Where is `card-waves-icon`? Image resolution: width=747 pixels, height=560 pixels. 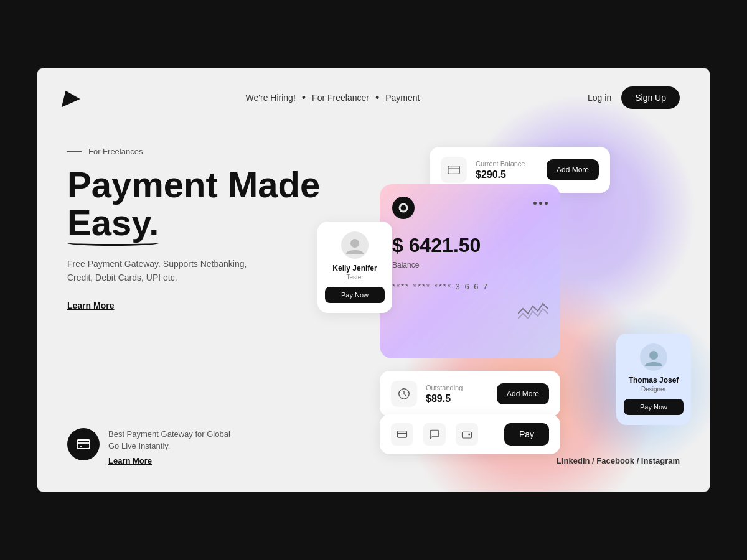 card-waves-icon is located at coordinates (470, 310).